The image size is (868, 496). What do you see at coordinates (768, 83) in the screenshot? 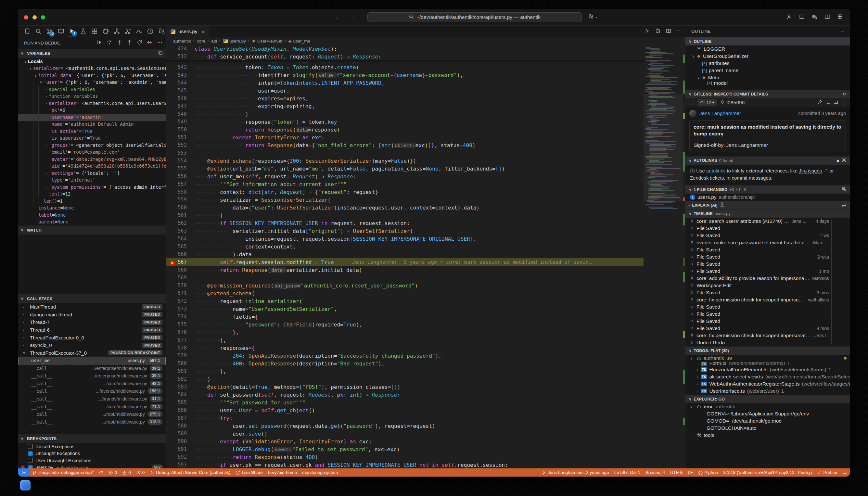
I see `outline-item-model: [⚬]model` at bounding box center [768, 83].